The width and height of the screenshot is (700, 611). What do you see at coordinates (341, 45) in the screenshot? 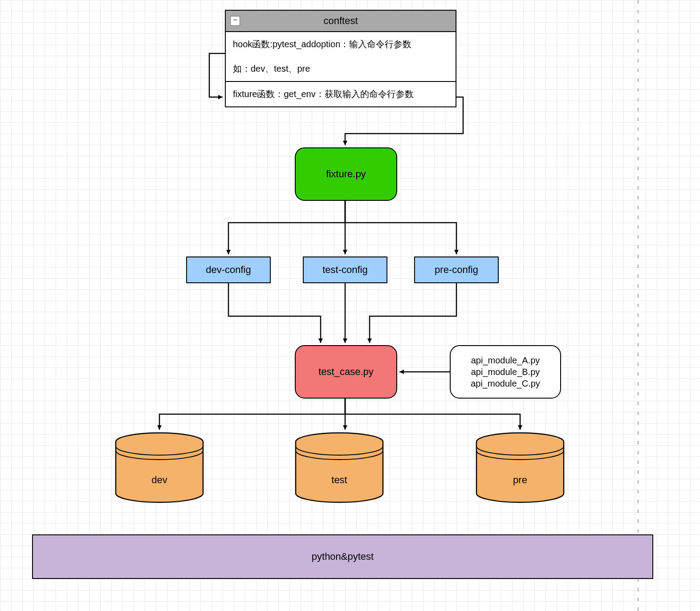
I see `conftest-row-hook: hook函数:pytest_addoption：输入命令行参数` at bounding box center [341, 45].